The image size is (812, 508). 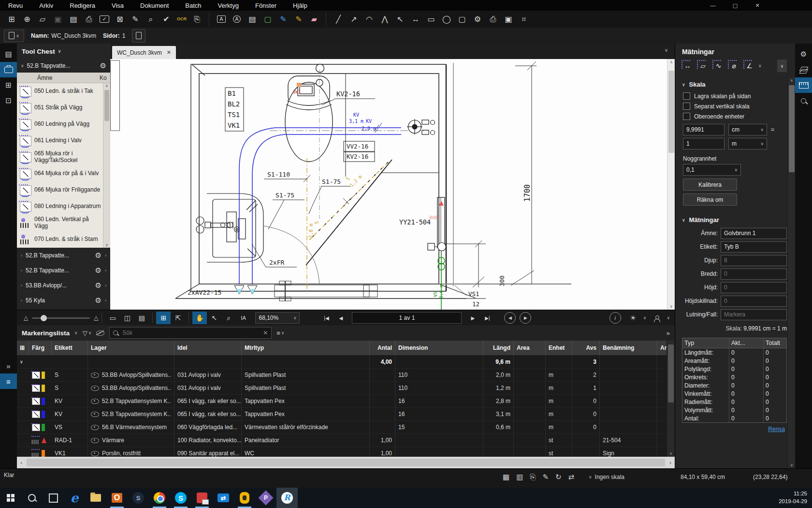 What do you see at coordinates (53, 498) in the screenshot?
I see `task-view-button` at bounding box center [53, 498].